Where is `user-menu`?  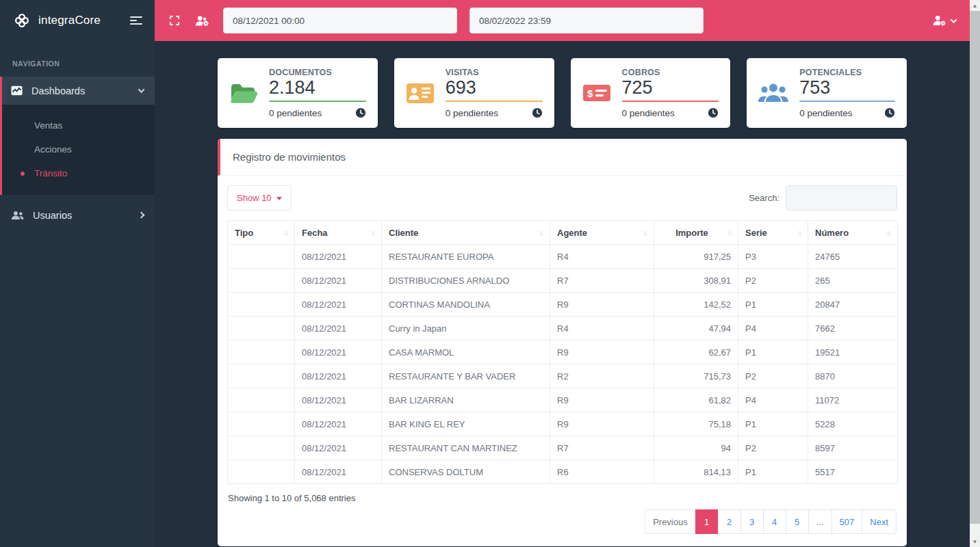 user-menu is located at coordinates (944, 21).